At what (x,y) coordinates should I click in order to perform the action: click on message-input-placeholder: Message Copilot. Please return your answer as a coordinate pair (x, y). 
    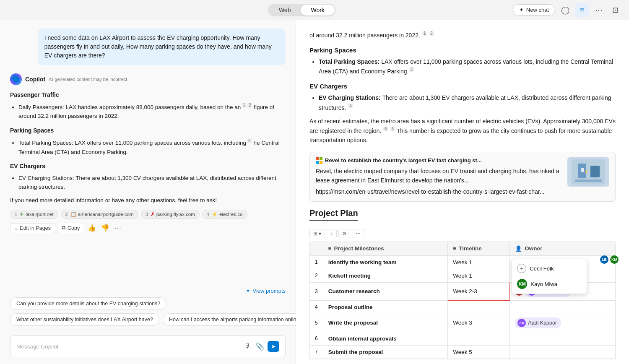
    Looking at the image, I should click on (130, 346).